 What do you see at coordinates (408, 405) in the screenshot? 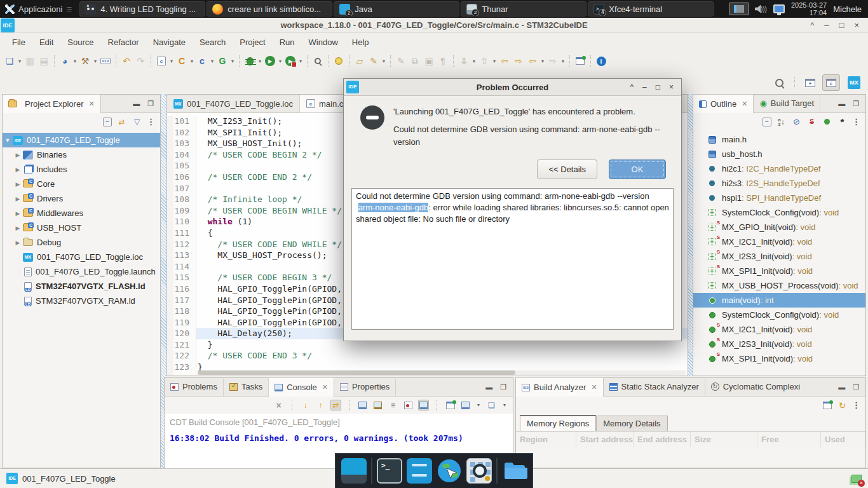
I see `clear-console-icon` at bounding box center [408, 405].